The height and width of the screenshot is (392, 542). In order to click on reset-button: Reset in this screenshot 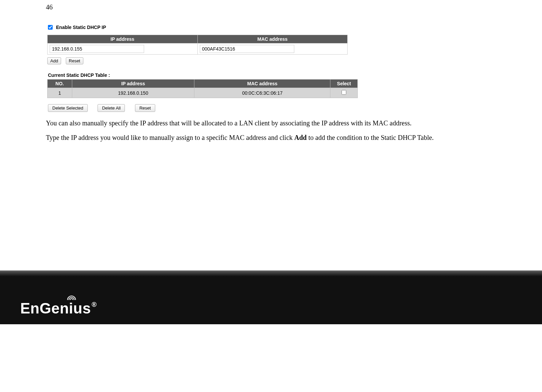, I will do `click(75, 61)`.